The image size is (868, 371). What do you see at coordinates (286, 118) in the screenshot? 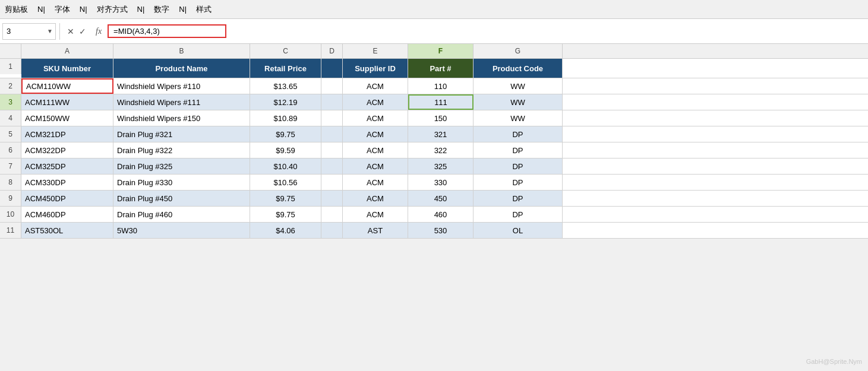
I see `cell-C-4: $10.89` at bounding box center [286, 118].